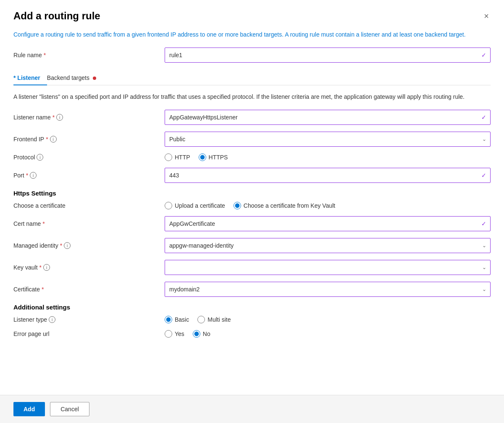 The image size is (504, 423). What do you see at coordinates (328, 246) in the screenshot?
I see `managed-identity-wrapper: appgw-managed-identity ⌄` at bounding box center [328, 246].